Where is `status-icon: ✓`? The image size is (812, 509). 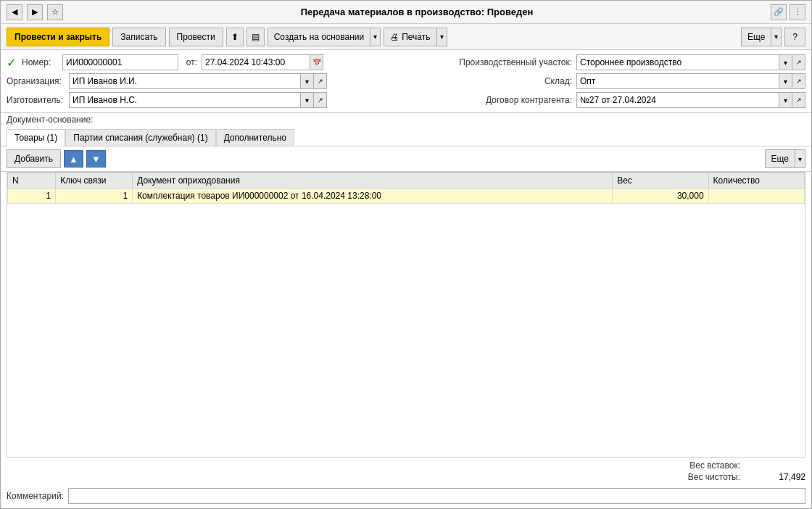 status-icon: ✓ is located at coordinates (12, 62).